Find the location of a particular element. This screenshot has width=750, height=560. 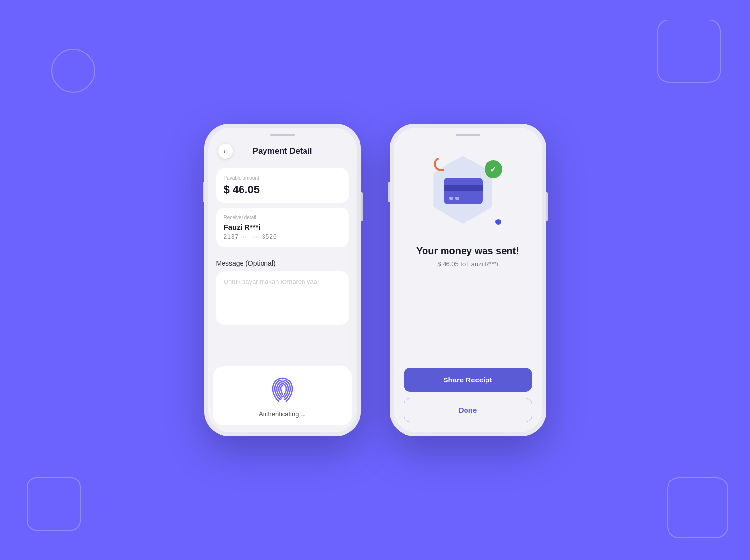

check-icon: ✓ is located at coordinates (493, 170).